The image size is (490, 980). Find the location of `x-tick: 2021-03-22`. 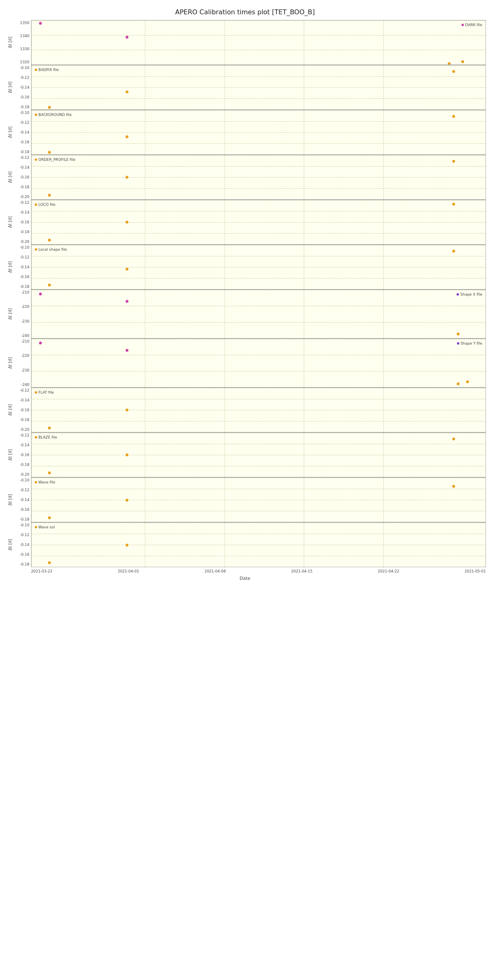

x-tick: 2021-03-22 is located at coordinates (42, 571).